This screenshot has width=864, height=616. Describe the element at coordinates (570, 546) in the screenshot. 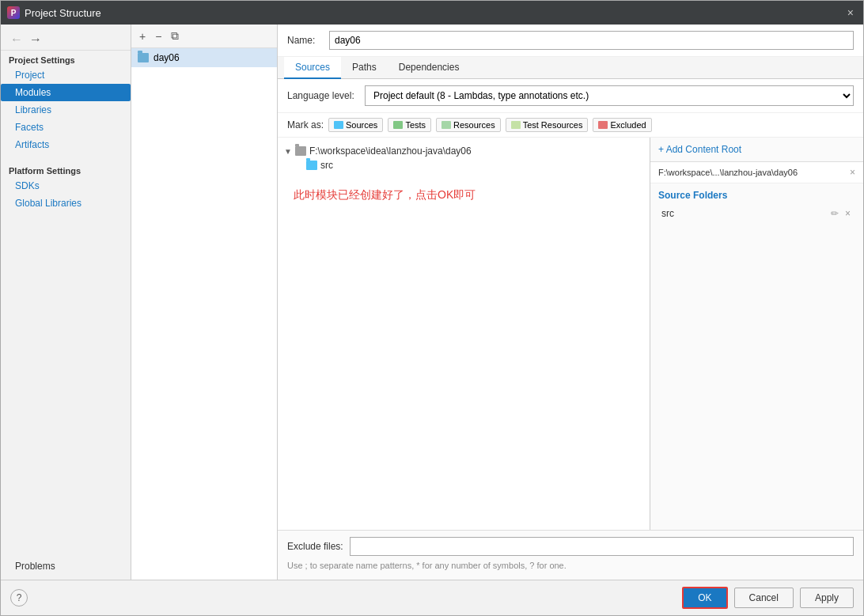

I see `exclude-row: Exclude files:` at that location.